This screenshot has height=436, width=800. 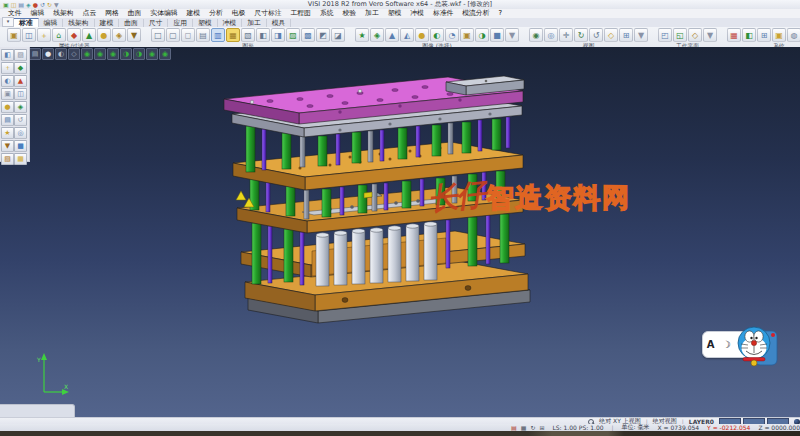 I want to click on ribbon-collapse-button: ▾, so click(x=8, y=22).